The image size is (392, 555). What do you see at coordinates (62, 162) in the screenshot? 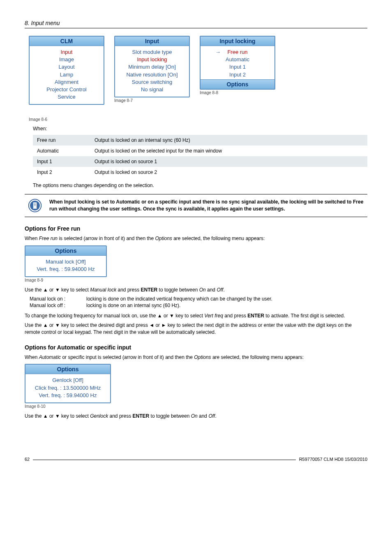
I see `cell-key: Input 1` at bounding box center [62, 162].